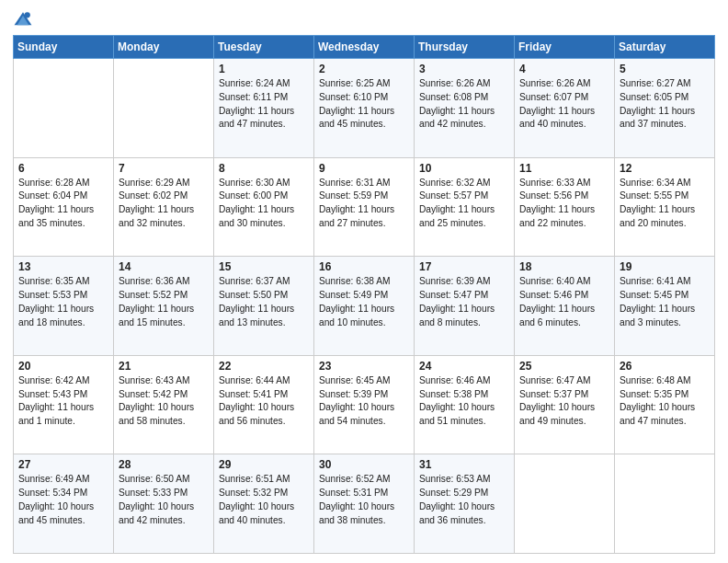 The image size is (728, 563). Describe the element at coordinates (265, 109) in the screenshot. I see `calendar-cell: 1Sunrise: 6:24 AM Sunset: 6:11 PM Daylig…` at that location.